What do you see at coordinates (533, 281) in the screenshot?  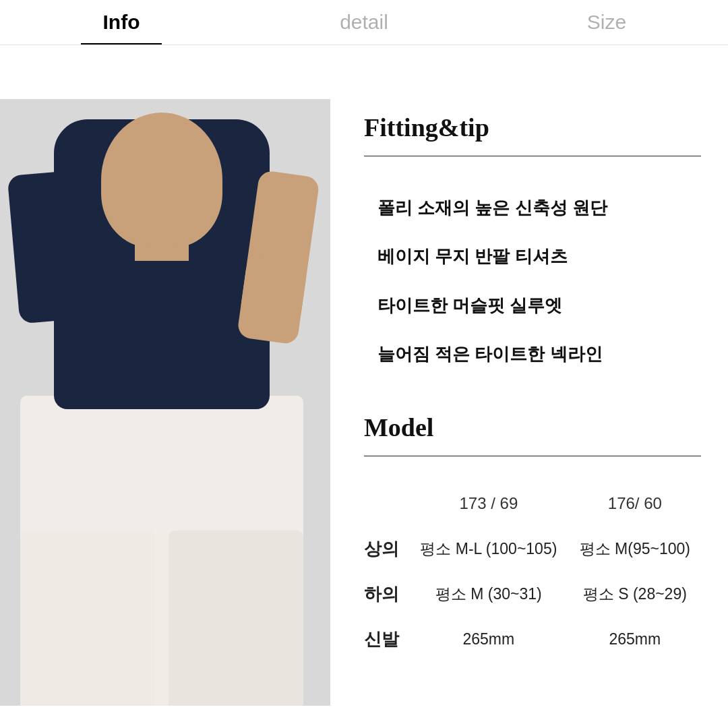 I see `fitting-items: 폴리 소재의 높은 신축성 원단 베이지 무지 반팔 티셔츠 타이트한 머슬핏 …` at bounding box center [533, 281].